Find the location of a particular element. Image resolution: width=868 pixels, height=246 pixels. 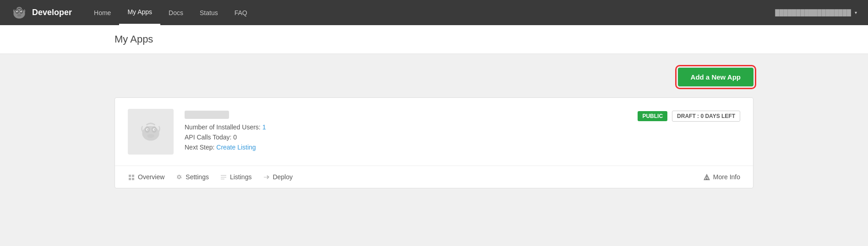

listings-label: Listings is located at coordinates (241, 177).